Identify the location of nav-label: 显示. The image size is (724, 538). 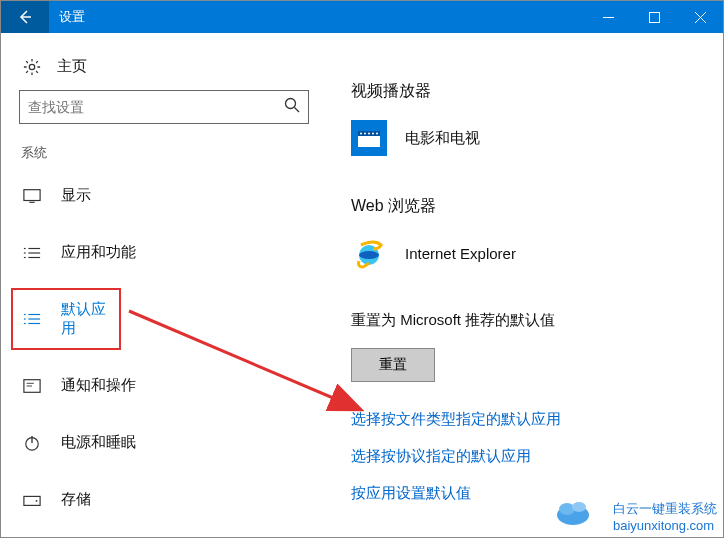
(76, 196).